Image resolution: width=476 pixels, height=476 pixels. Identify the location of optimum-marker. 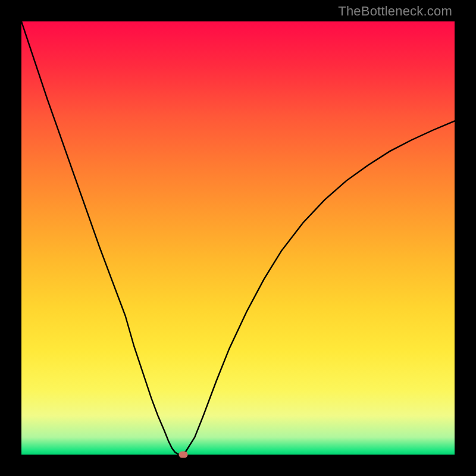
(183, 455).